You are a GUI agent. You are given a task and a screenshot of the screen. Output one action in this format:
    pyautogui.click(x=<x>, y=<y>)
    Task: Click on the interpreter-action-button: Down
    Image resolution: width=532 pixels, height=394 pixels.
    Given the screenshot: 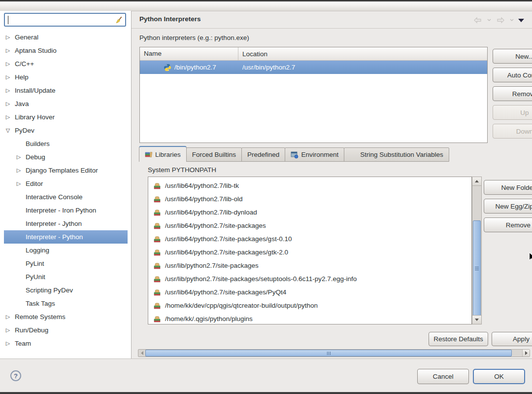 What is the action you would take?
    pyautogui.click(x=512, y=131)
    